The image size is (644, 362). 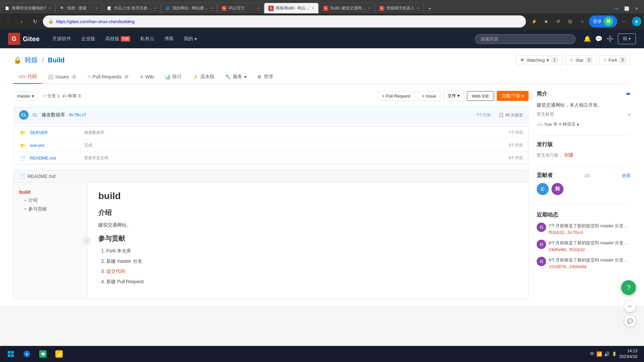 I want to click on branch-select: master ▾, so click(x=25, y=96).